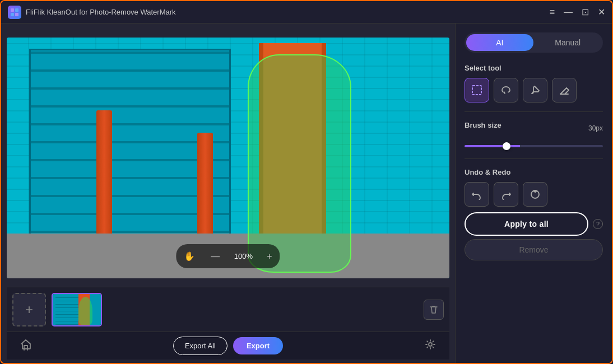 This screenshot has height=364, width=613. What do you see at coordinates (299, 164) in the screenshot?
I see `selection-overlay` at bounding box center [299, 164].